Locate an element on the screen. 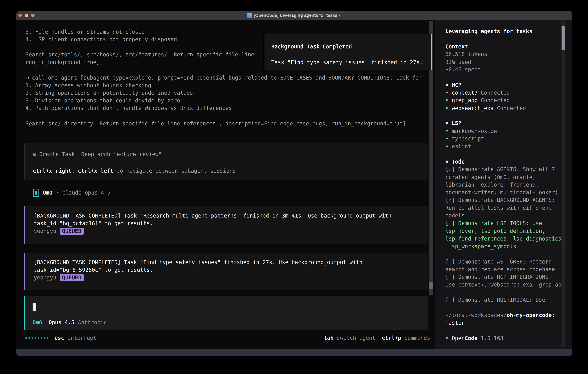 Image resolution: width=588 pixels, height=374 pixels. toast-body: Task "Find type safety issues" finished … is located at coordinates (347, 62).